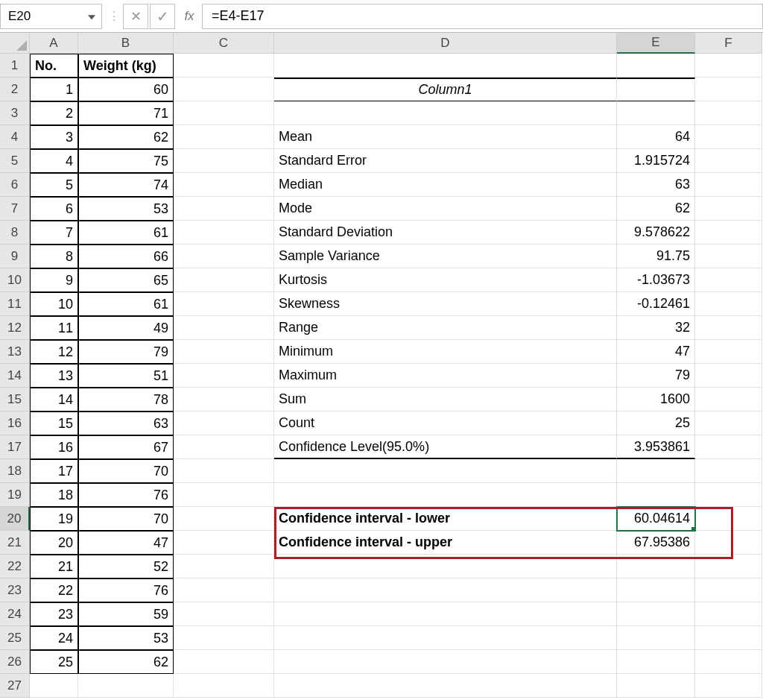 Image resolution: width=763 pixels, height=700 pixels. I want to click on row-header-7: 7, so click(15, 209).